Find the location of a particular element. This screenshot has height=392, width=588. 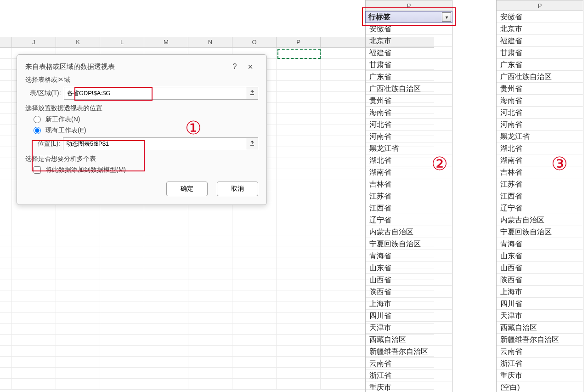

list-item: 河南省 is located at coordinates (409, 136).